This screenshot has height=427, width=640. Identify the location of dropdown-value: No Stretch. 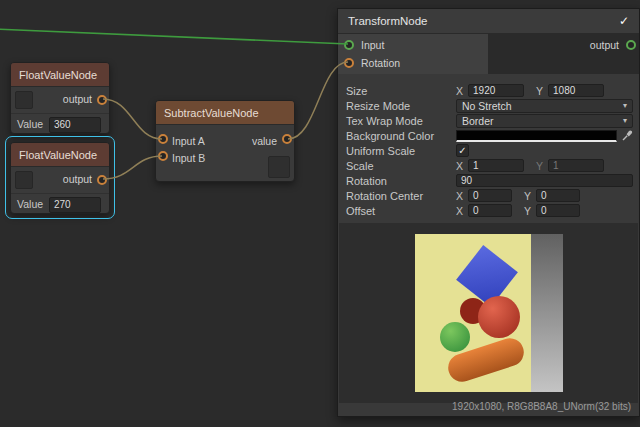
(487, 106).